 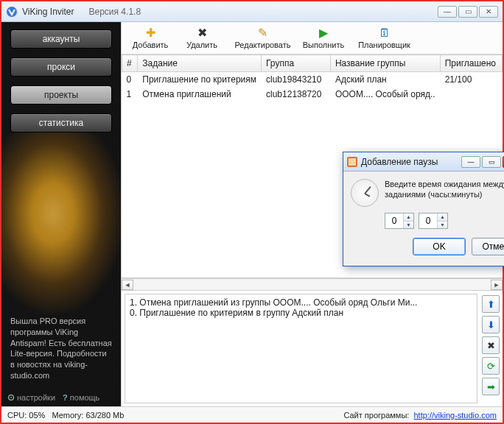 What do you see at coordinates (301, 313) in the screenshot?
I see `log-line: 0. Приглашение по критериям в группу Адс…` at bounding box center [301, 313].